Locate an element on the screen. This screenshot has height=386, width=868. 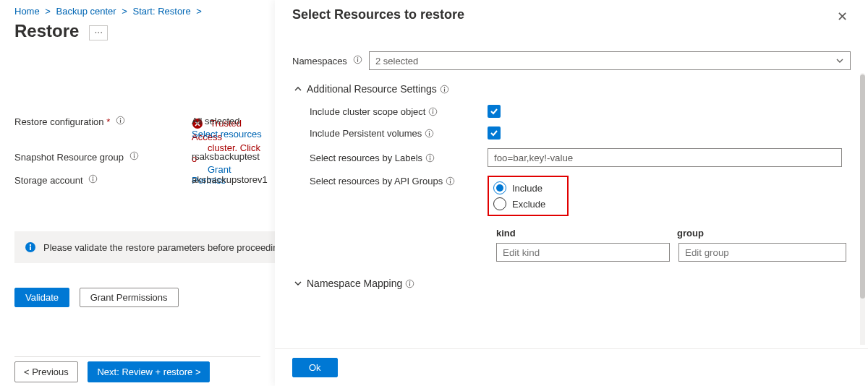
storage-account-value: aksbackupstorev1 is located at coordinates (230, 180).